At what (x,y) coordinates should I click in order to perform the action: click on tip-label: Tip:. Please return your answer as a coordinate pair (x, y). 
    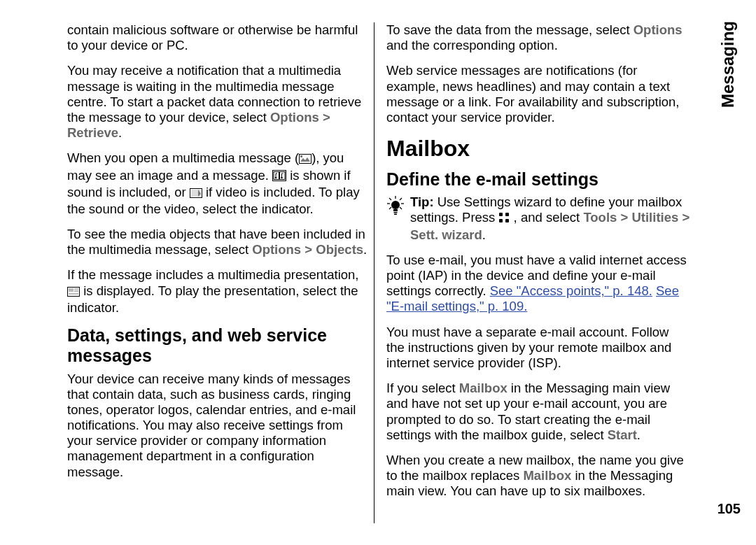
    Looking at the image, I should click on (422, 201).